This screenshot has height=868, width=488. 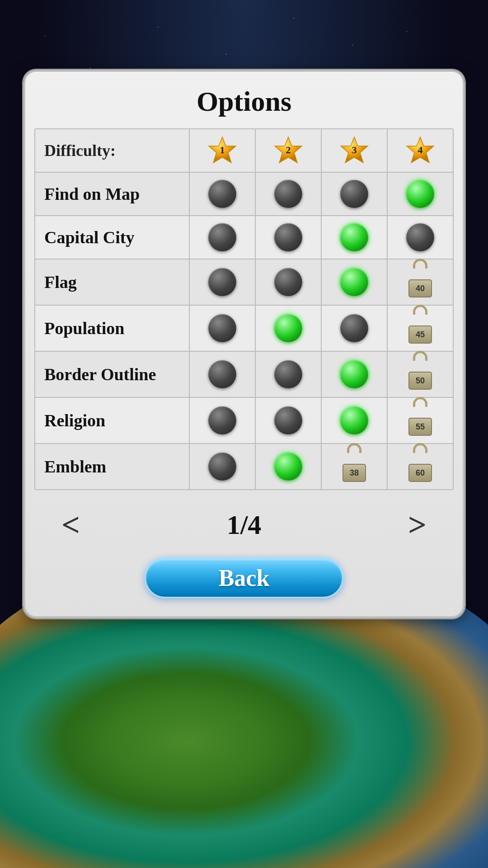 I want to click on lock-pop-4: 45, so click(x=420, y=328).